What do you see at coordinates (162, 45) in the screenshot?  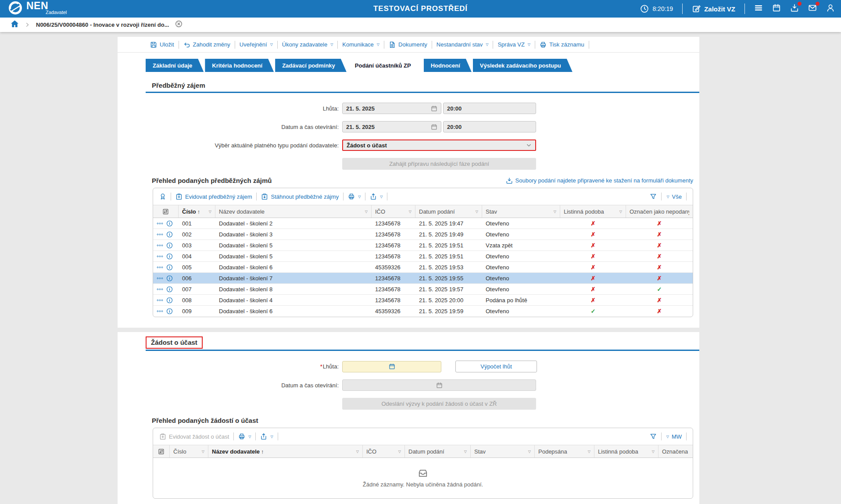 I see `toolbar-item-0: Uložit` at bounding box center [162, 45].